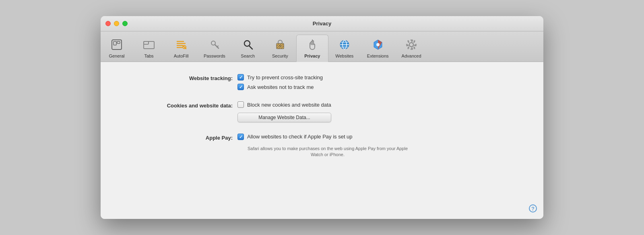  What do you see at coordinates (108, 23) in the screenshot?
I see `close-button` at bounding box center [108, 23].